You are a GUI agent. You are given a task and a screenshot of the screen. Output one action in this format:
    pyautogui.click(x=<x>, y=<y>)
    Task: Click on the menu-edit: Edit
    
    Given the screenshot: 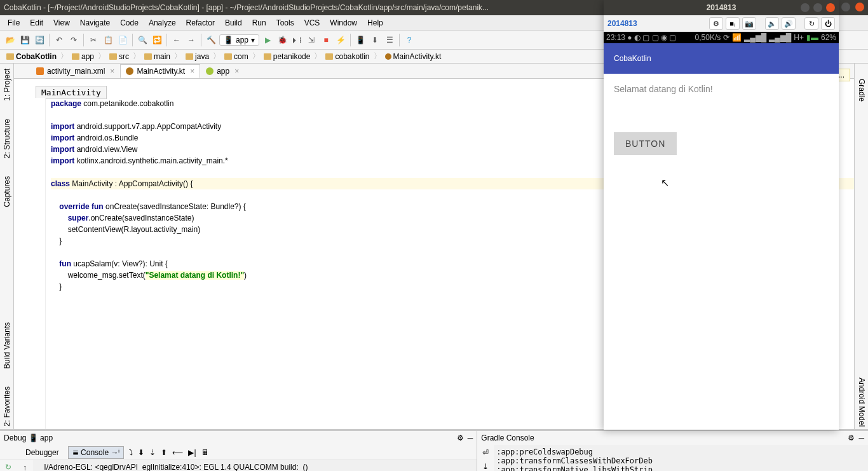 What is the action you would take?
    pyautogui.click(x=37, y=23)
    